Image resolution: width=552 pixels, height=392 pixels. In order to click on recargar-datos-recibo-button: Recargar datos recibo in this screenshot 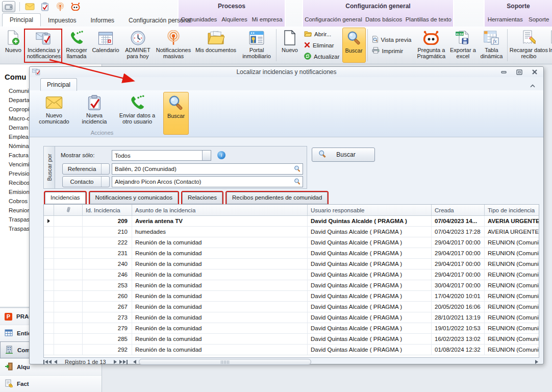, I will do `click(529, 45)`.